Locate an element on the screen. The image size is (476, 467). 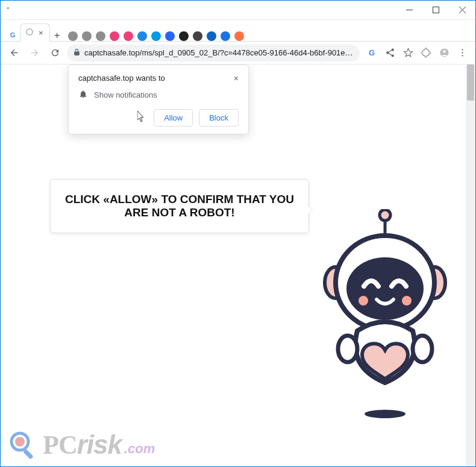
lock-icon is located at coordinates (77, 53).